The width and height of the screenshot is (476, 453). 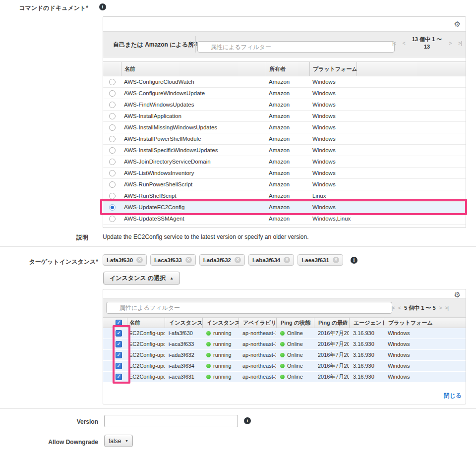 What do you see at coordinates (119, 441) in the screenshot?
I see `allow-downgrade-select: false ▼` at bounding box center [119, 441].